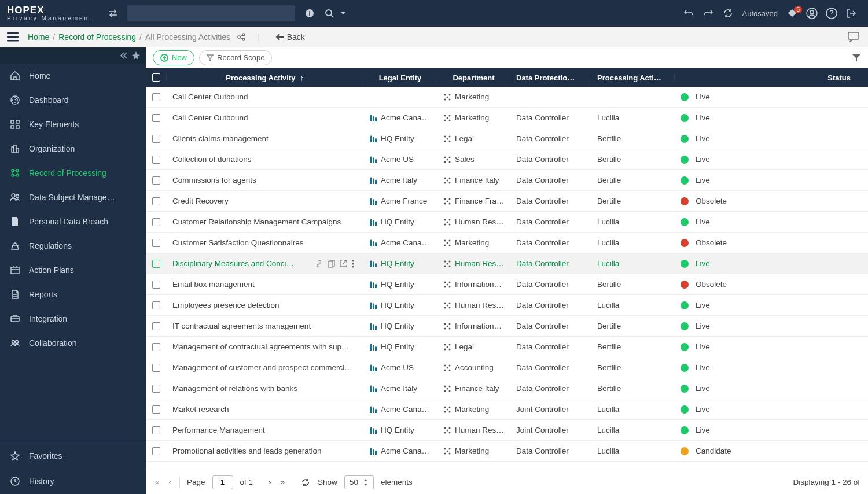 This screenshot has height=494, width=868. What do you see at coordinates (73, 246) in the screenshot?
I see `sidebar-item-regulations: Regulations` at bounding box center [73, 246].